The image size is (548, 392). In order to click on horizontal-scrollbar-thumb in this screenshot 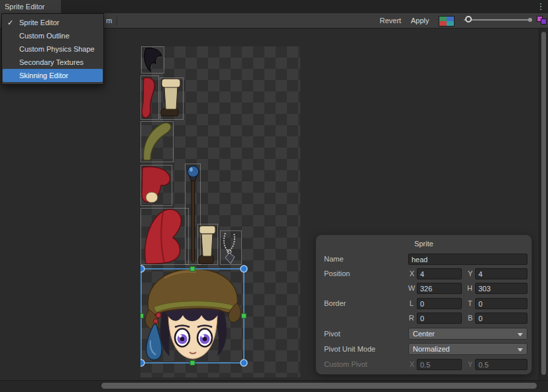, I will do `click(319, 385)`.